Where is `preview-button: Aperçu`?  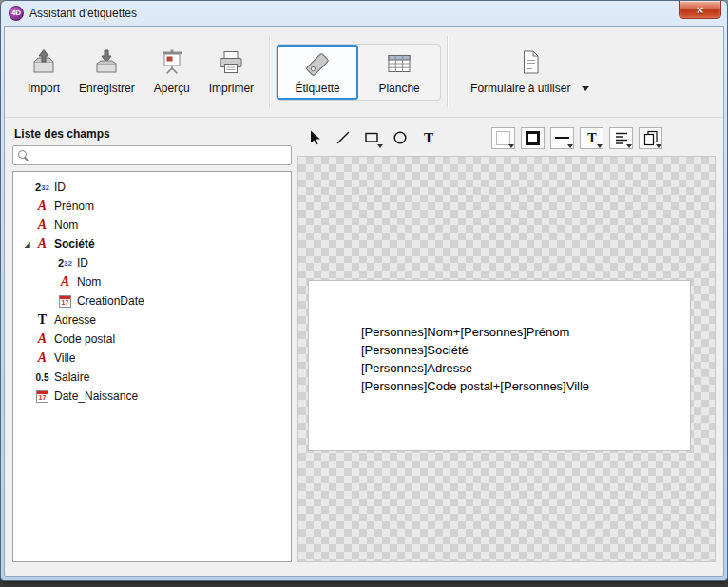
preview-button: Aperçu is located at coordinates (172, 72).